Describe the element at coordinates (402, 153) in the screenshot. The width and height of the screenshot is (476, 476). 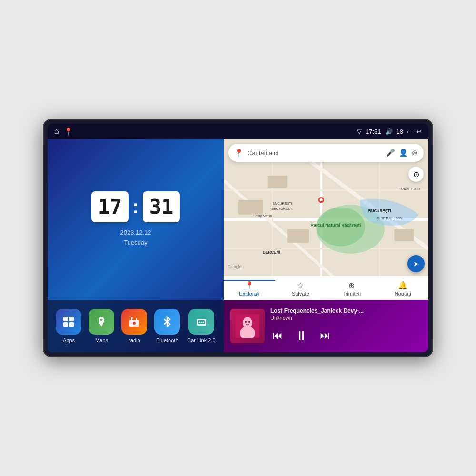
I see `map-search-icons: 🎤 👤 ⊛` at that location.